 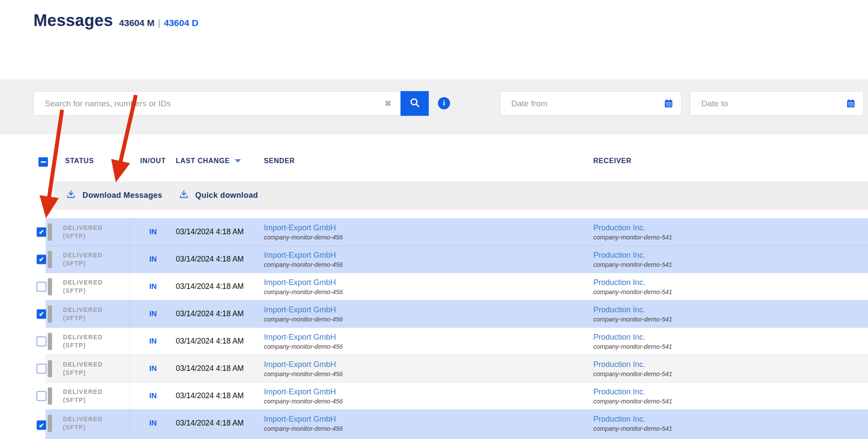 What do you see at coordinates (114, 195) in the screenshot?
I see `download-messages-button: Download Messages` at bounding box center [114, 195].